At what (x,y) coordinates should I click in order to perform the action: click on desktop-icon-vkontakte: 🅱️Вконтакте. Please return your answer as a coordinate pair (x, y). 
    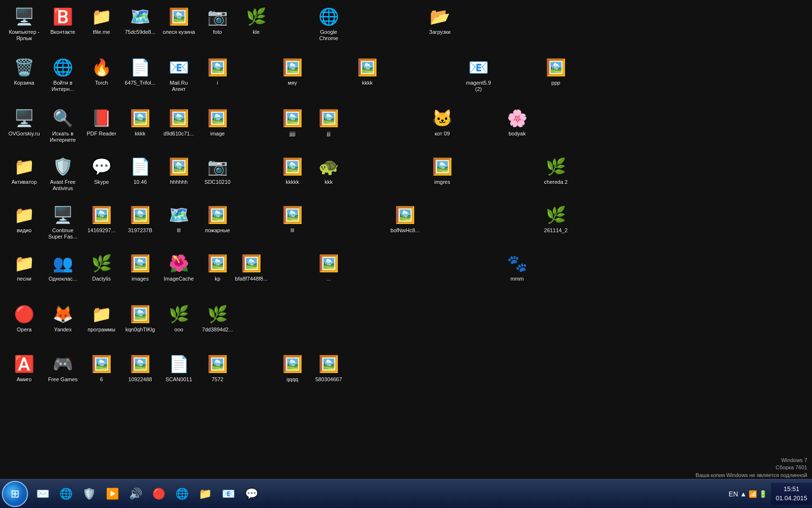
    Looking at the image, I should click on (63, 20).